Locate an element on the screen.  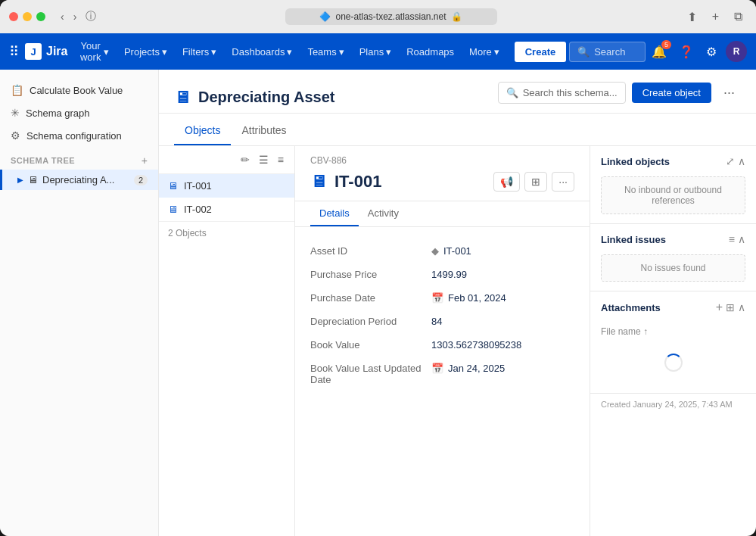
nav-dashboards: Dashboards ▾ is located at coordinates (262, 51).